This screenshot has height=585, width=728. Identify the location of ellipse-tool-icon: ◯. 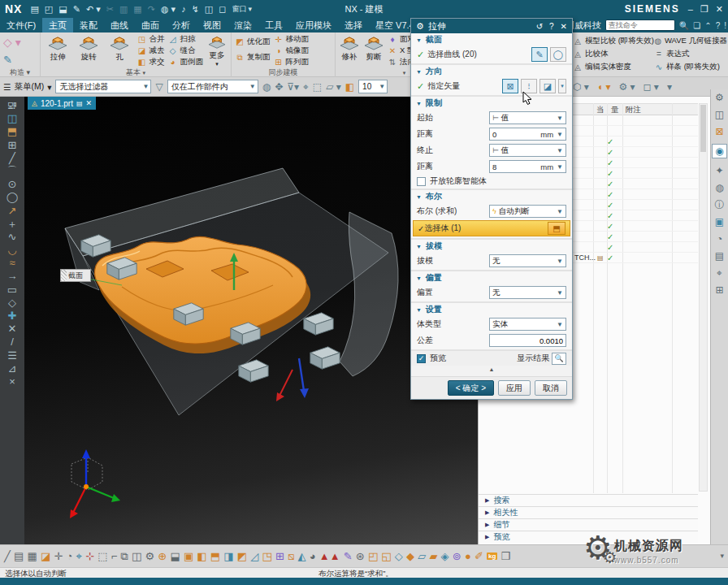
(13, 197).